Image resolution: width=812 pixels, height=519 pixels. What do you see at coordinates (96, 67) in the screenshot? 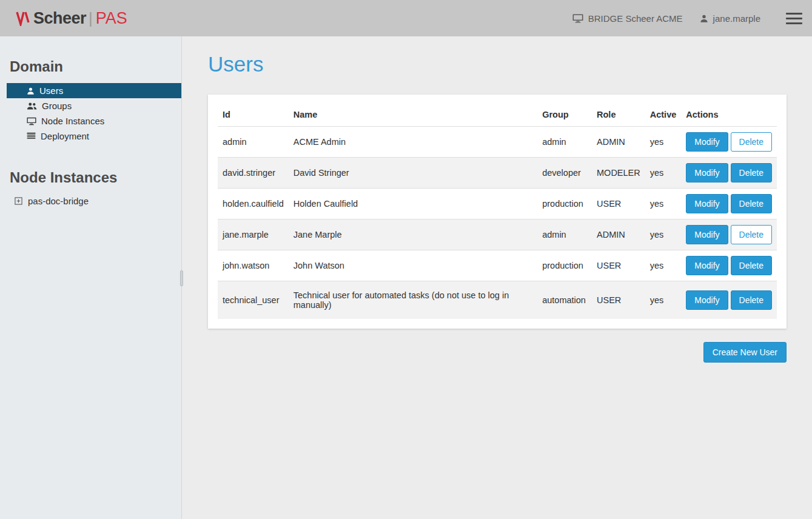
I see `domain-heading: Domain` at bounding box center [96, 67].